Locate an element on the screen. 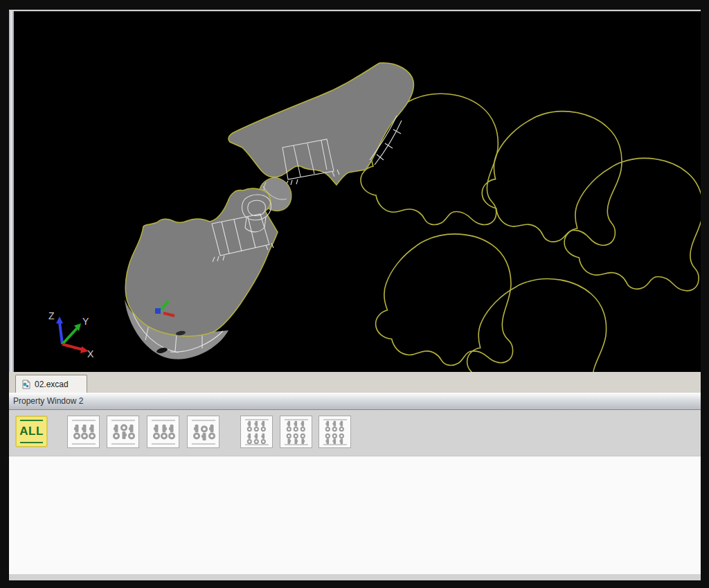  tab-label: 02.excad is located at coordinates (51, 384).